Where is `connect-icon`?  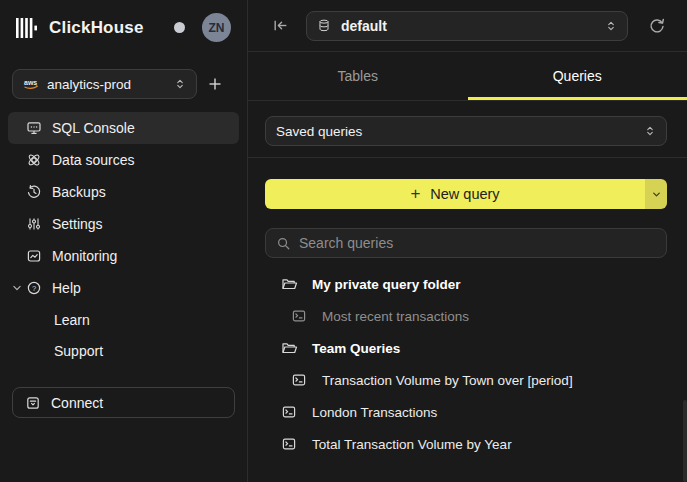
connect-icon is located at coordinates (33, 403).